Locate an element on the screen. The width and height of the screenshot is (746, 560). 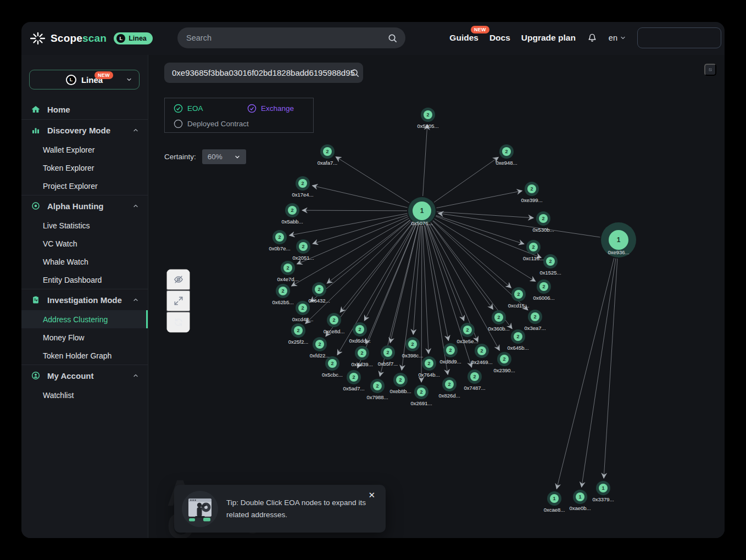
graph-node-0x5abb: 20x5abb... is located at coordinates (292, 214).